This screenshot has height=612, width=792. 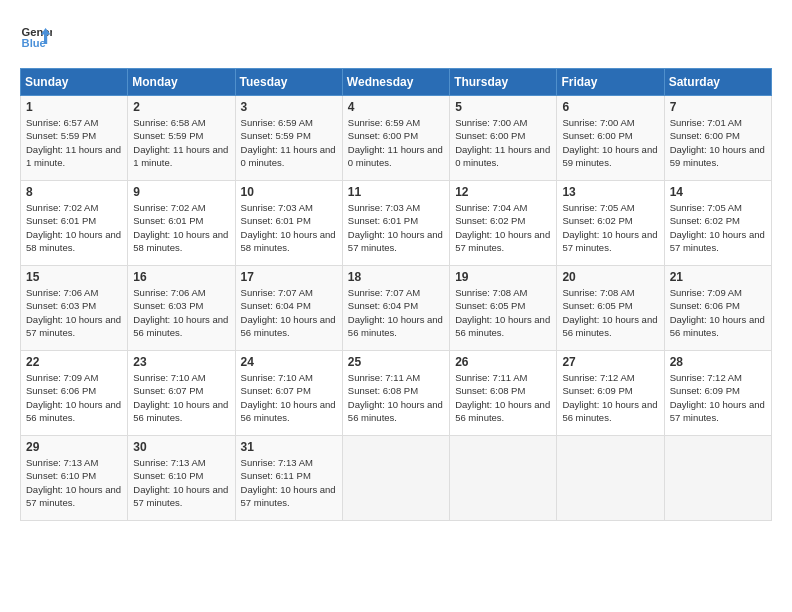 What do you see at coordinates (718, 82) in the screenshot?
I see `col-header-saturday: Saturday` at bounding box center [718, 82].